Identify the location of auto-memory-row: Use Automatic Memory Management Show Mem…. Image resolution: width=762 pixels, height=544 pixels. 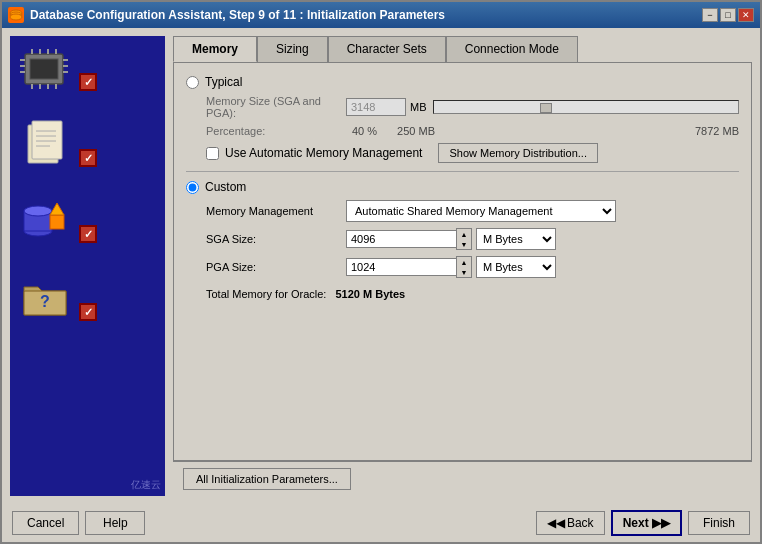
(472, 153).